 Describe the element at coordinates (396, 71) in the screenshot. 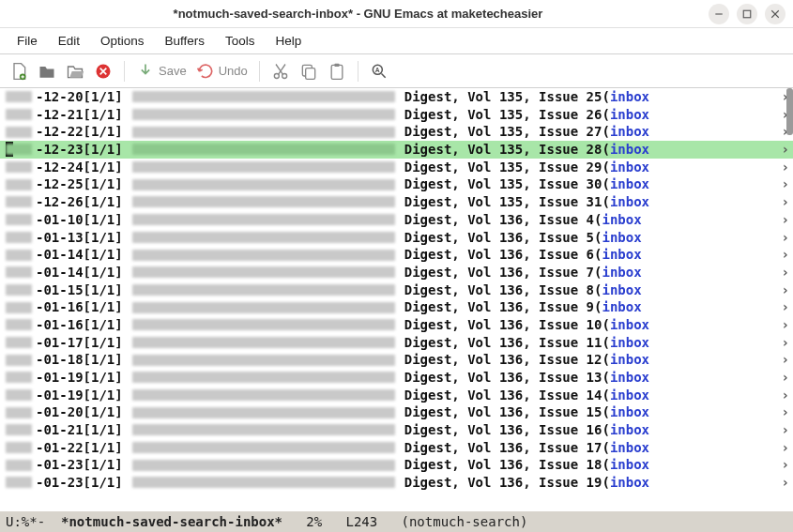

I see `tool-bar: Save Undo A` at that location.